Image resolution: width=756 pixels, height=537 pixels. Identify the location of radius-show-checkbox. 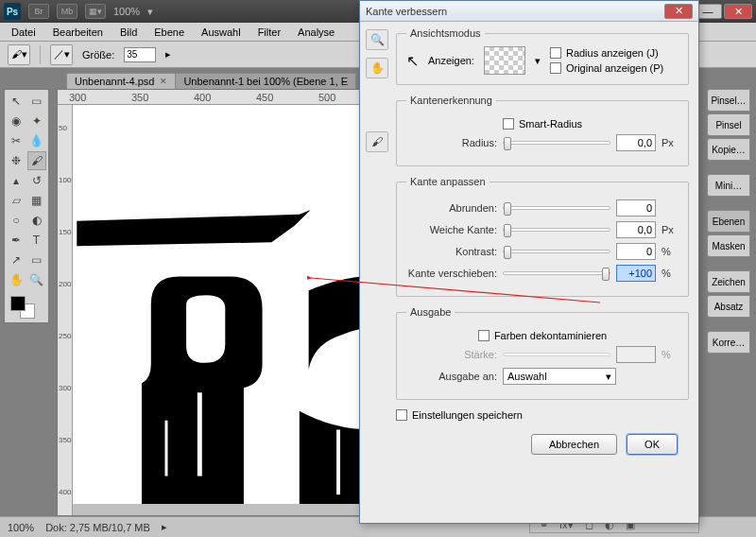
(556, 53).